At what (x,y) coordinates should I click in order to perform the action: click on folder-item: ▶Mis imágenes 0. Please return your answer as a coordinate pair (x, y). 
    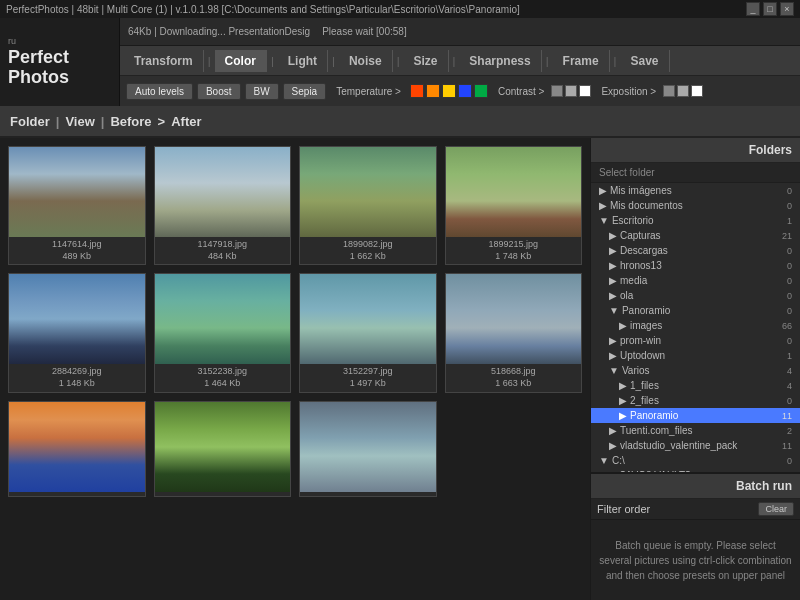
    Looking at the image, I should click on (696, 190).